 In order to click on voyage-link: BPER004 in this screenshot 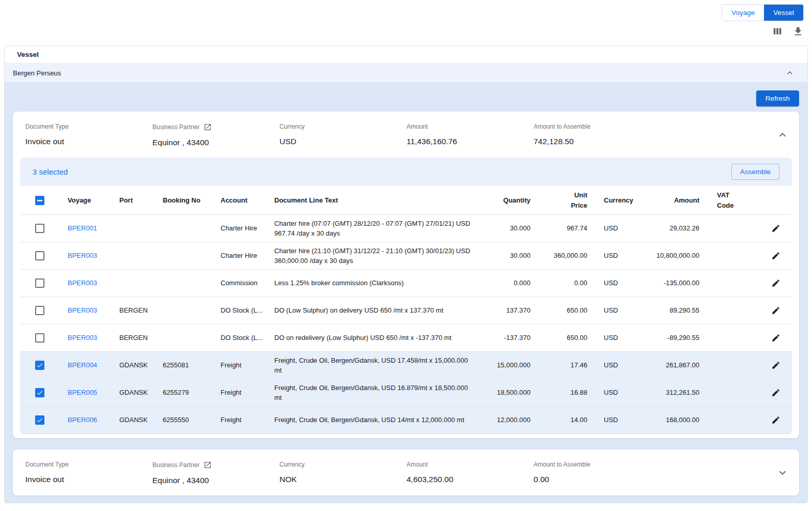, I will do `click(83, 365)`.